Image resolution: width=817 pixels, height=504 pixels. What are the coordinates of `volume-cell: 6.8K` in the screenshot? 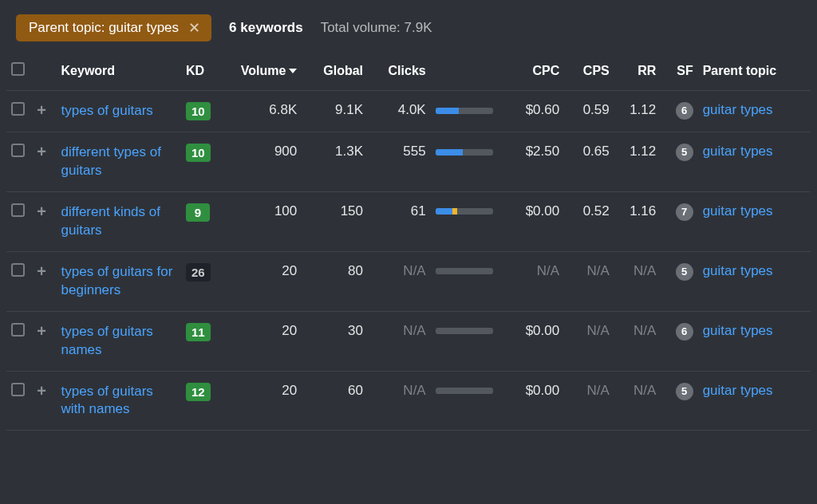 It's located at (263, 112).